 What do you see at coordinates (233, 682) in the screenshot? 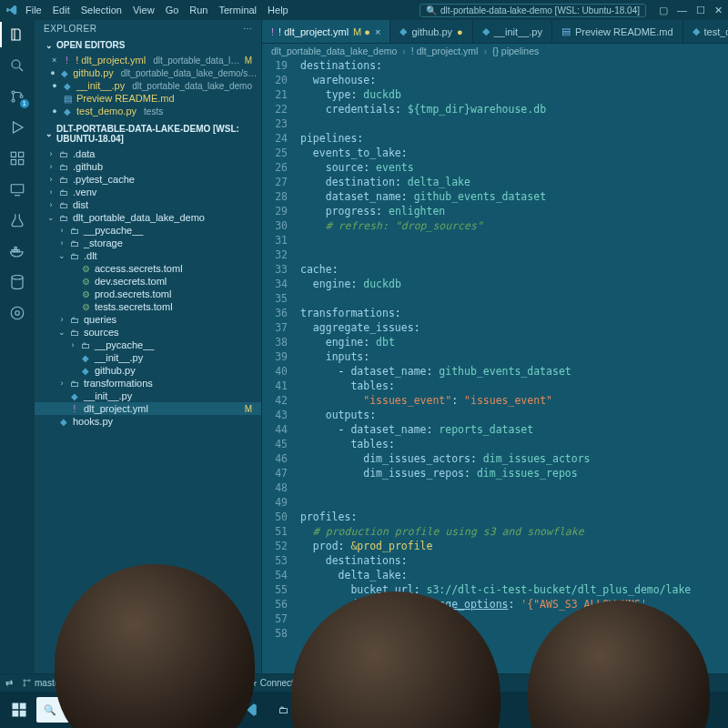
I see `ports: ⇅ 0` at bounding box center [233, 682].